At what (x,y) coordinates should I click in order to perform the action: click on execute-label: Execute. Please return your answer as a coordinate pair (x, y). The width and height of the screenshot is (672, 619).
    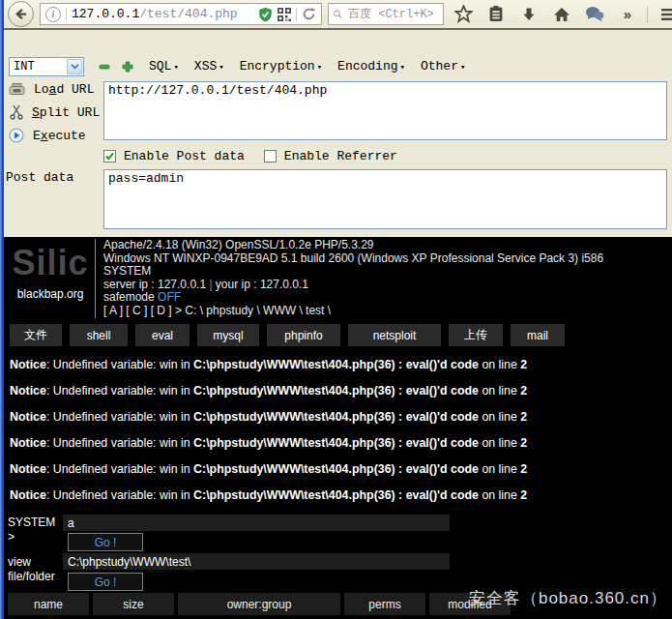
    Looking at the image, I should click on (60, 135).